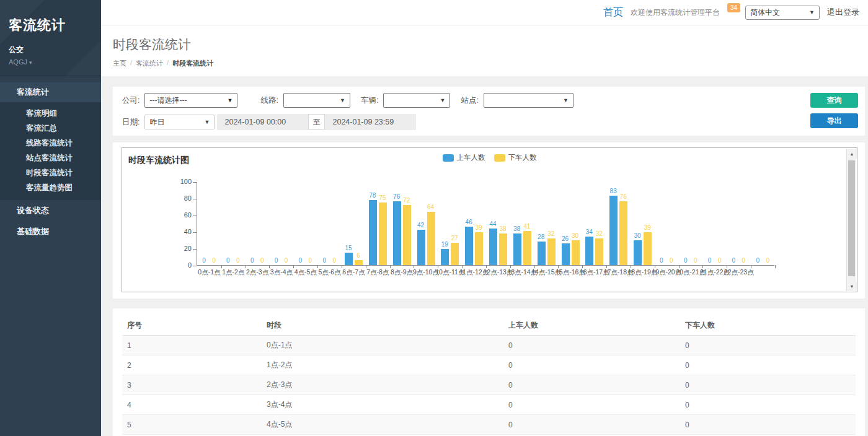 The width and height of the screenshot is (868, 436). Describe the element at coordinates (490, 45) in the screenshot. I see `page-title: 时段客流统计` at that location.